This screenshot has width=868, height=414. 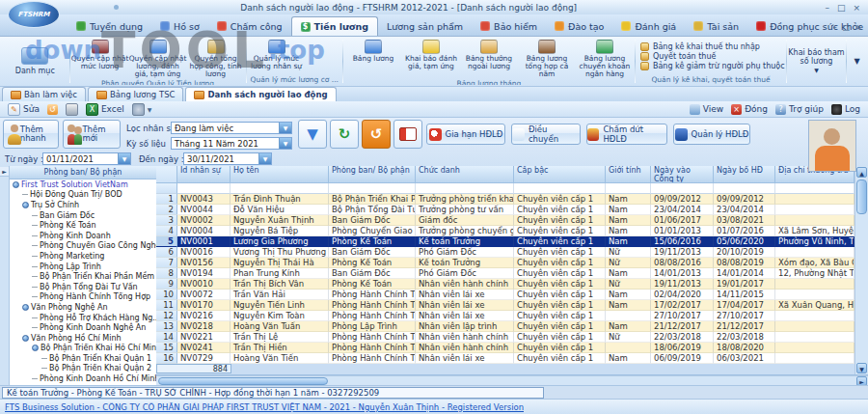 What do you see at coordinates (83, 226) in the screenshot?
I see `tree-item-5: Phòng Kế Toán` at bounding box center [83, 226].